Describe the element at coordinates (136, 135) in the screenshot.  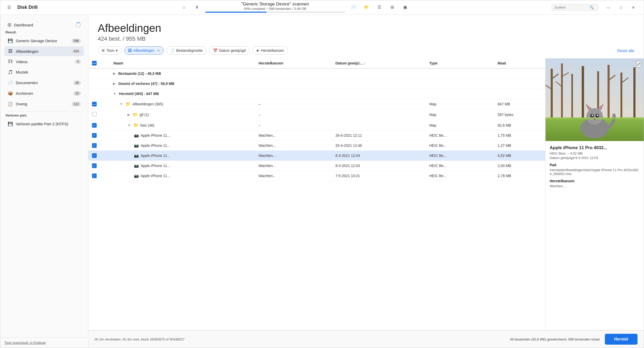
I see `file1-icon: 📷` at that location.